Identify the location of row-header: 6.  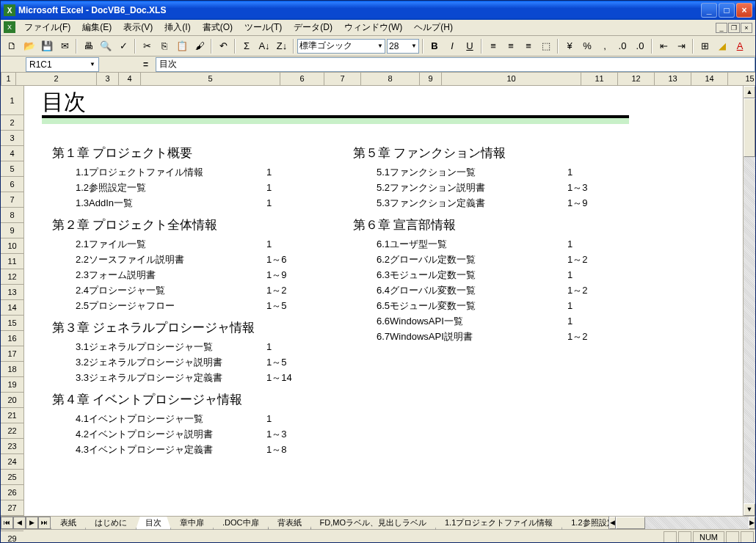
(12, 185).